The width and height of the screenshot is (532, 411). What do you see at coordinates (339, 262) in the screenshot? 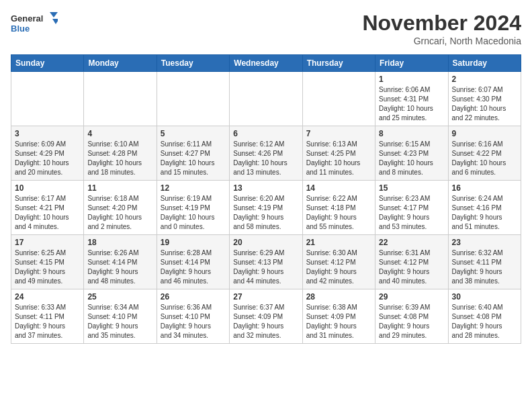
I see `calendar-cell: 21Sunrise: 6:30 AM Sunset: 4:12 PM Dayli…` at bounding box center [339, 262].